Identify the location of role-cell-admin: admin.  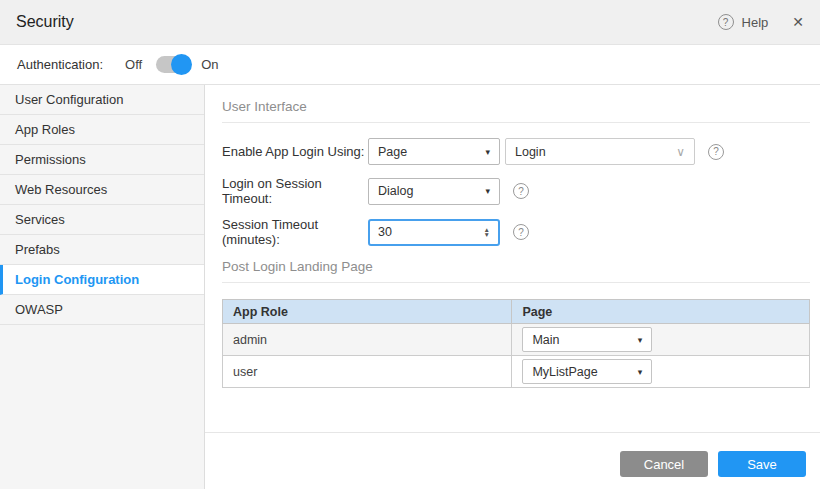
(368, 340).